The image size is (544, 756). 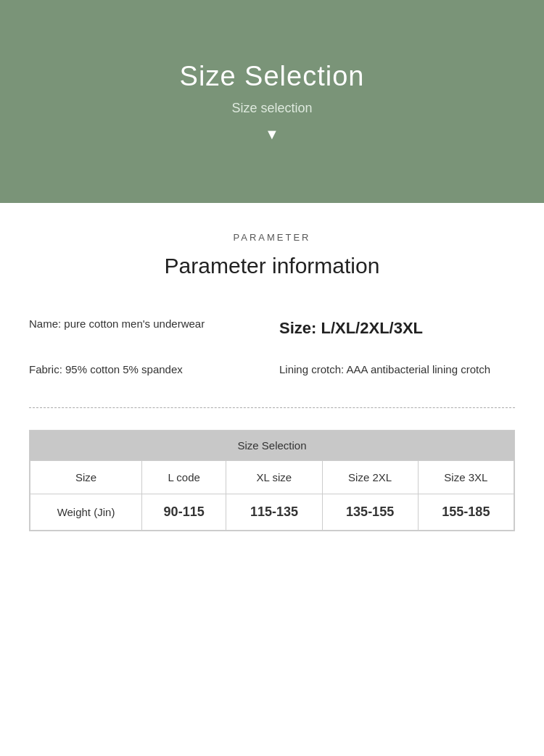 What do you see at coordinates (86, 477) in the screenshot?
I see `col-size: Size` at bounding box center [86, 477].